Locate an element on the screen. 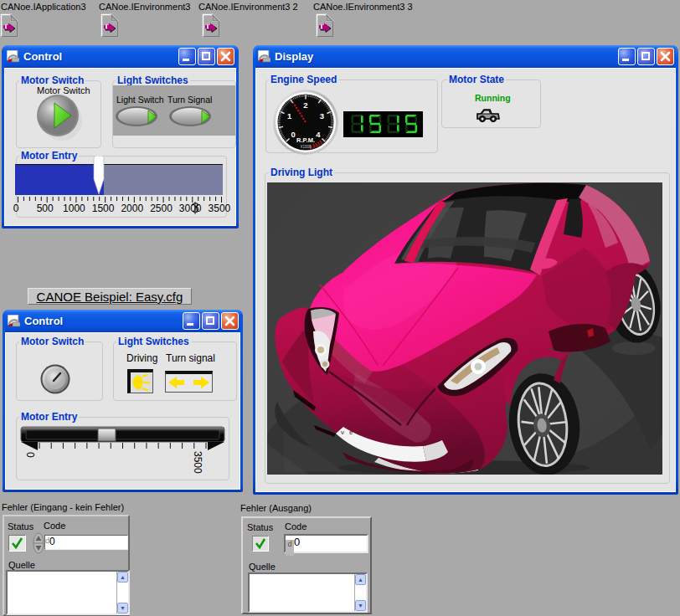 The image size is (680, 616). svg-text: R.P.M. is located at coordinates (306, 141).